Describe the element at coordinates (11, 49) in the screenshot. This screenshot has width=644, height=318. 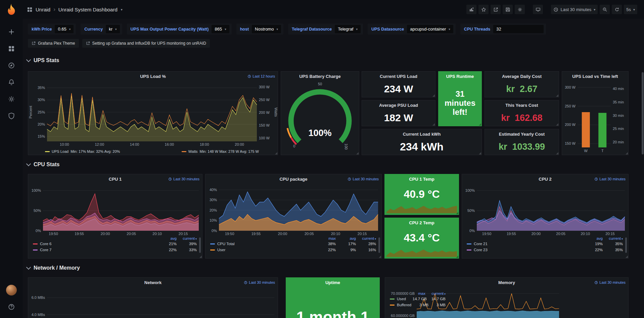
I see `sidebar-item-dashboards` at that location.